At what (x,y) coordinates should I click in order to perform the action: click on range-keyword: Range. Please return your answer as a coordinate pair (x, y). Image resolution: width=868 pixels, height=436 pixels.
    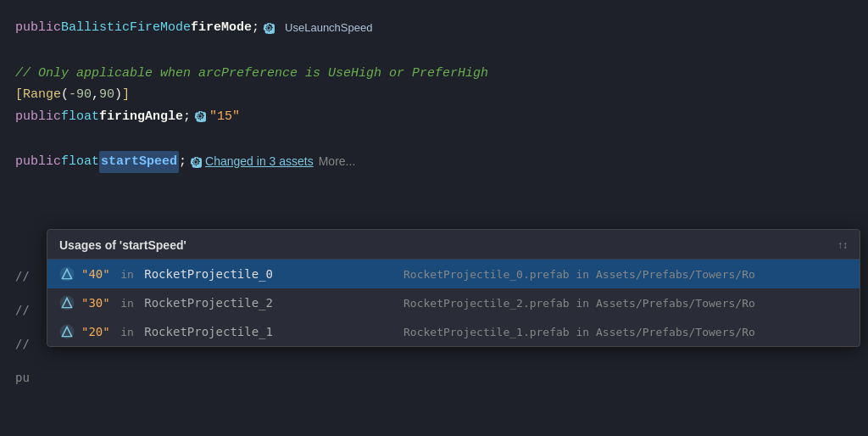
    Looking at the image, I should click on (42, 95).